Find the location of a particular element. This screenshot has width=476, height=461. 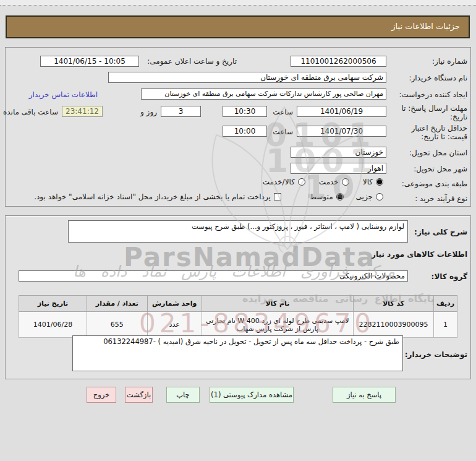

goods-table-cell: عدد is located at coordinates (174, 325).